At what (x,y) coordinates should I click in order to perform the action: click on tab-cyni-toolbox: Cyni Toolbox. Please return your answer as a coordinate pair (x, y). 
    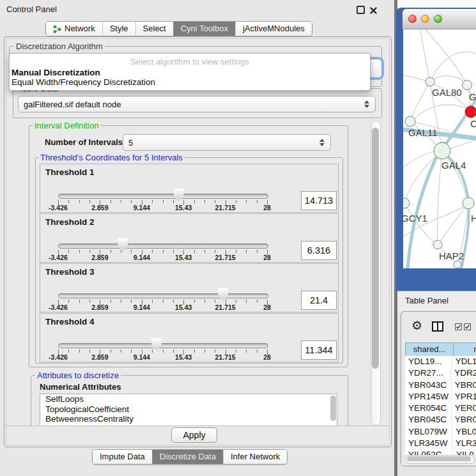
    Looking at the image, I should click on (204, 29).